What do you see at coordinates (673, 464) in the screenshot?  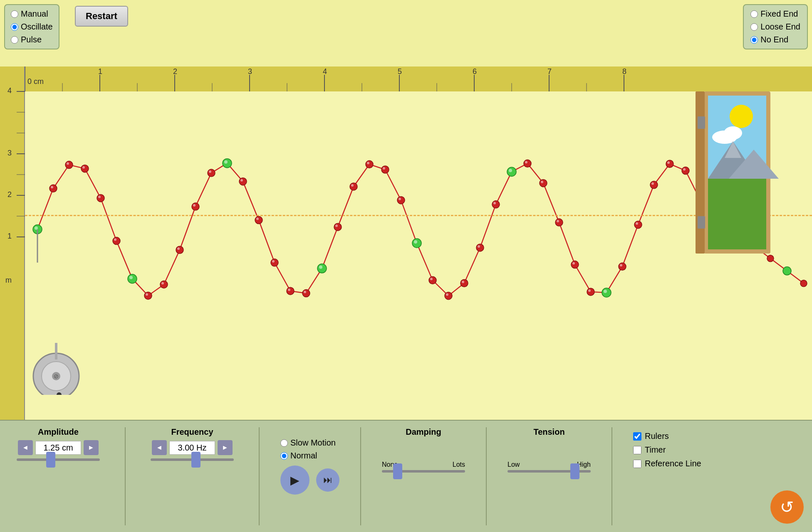 I see `reference-line-label: Reference Line` at bounding box center [673, 464].